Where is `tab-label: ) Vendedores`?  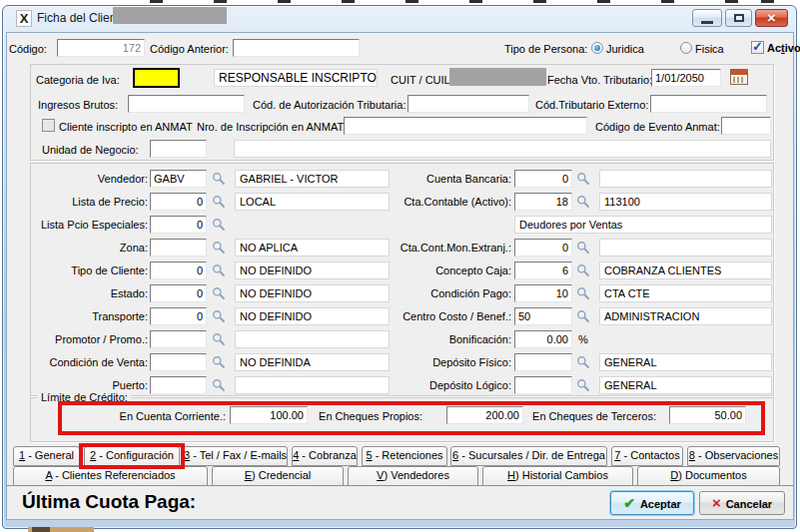 tab-label: ) Vendedores is located at coordinates (415, 475).